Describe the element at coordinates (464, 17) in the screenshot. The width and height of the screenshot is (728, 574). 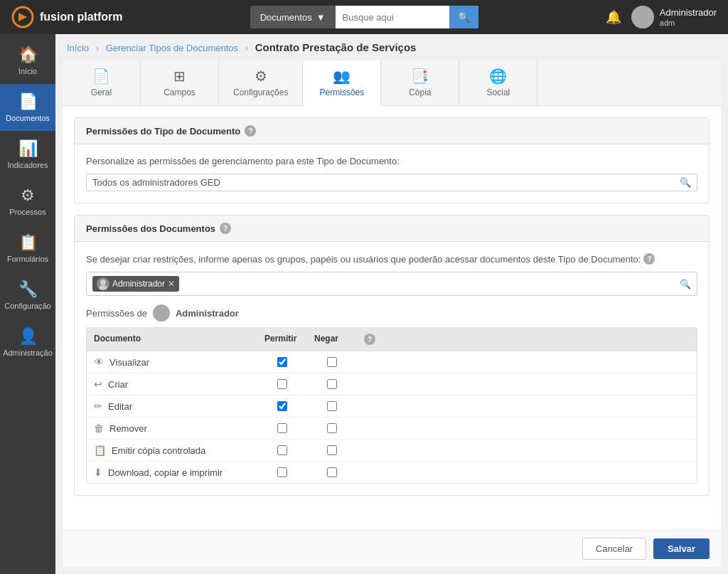
I see `search-button: 🔍` at that location.